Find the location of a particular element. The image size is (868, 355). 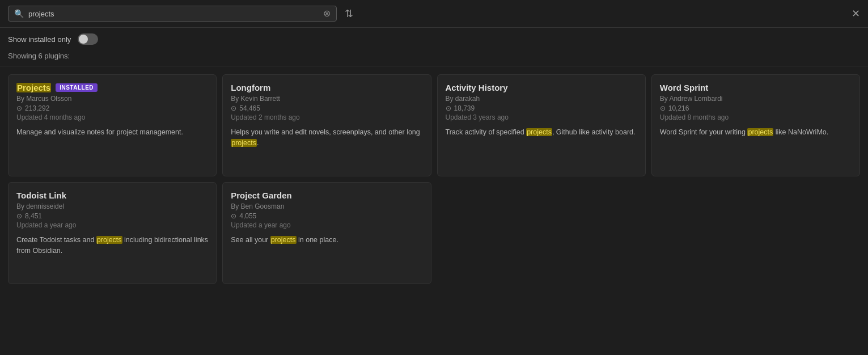

plugin-title: Project Garden is located at coordinates (261, 195).